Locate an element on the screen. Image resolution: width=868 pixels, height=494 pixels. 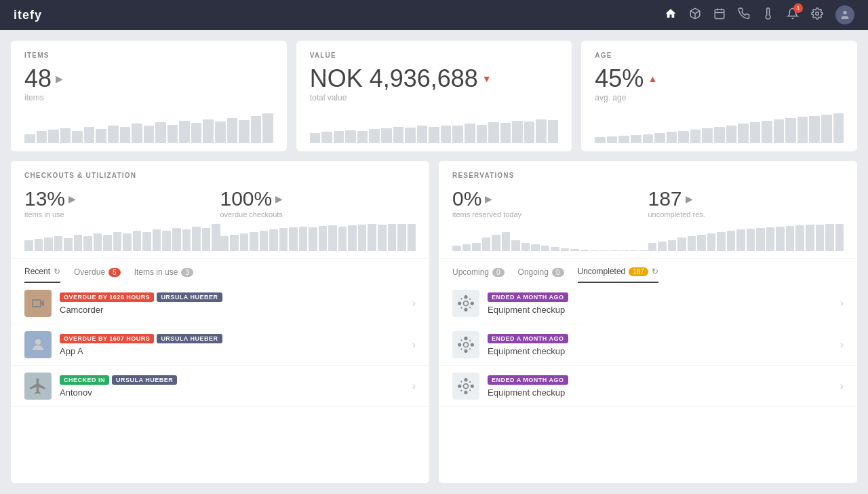
items-card-label: ITEMS is located at coordinates (149, 56).